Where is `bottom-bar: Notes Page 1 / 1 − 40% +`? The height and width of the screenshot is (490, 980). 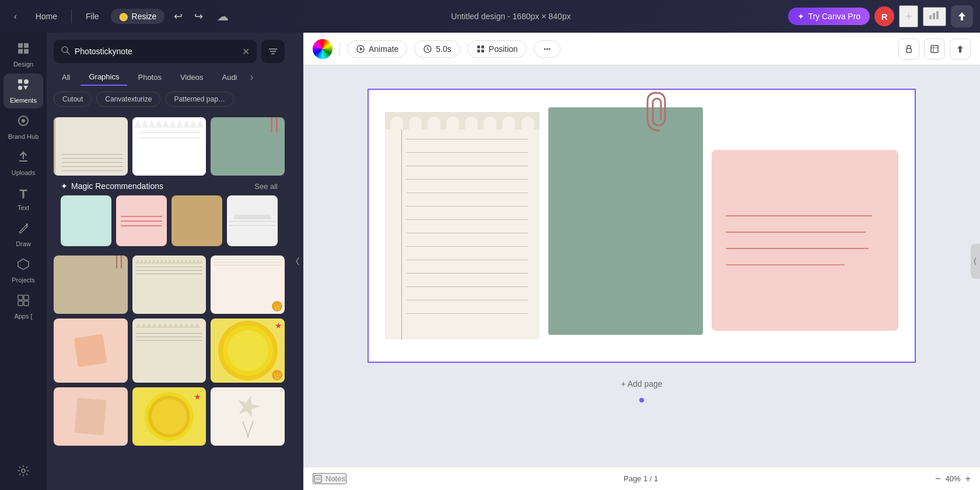
bottom-bar: Notes Page 1 / 1 − 40% + is located at coordinates (642, 478).